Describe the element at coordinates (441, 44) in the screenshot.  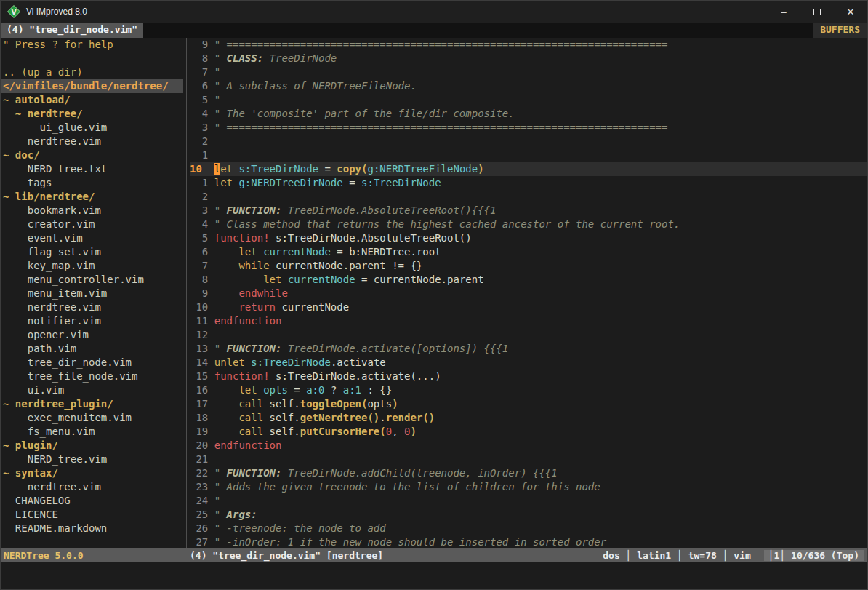
I see `code-text: " ======================================…` at that location.